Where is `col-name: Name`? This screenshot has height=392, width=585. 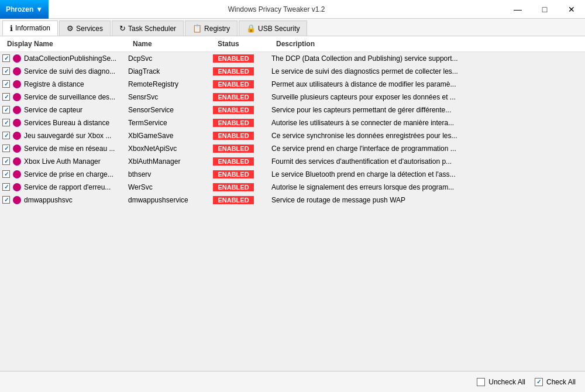
col-name: Name is located at coordinates (173, 44).